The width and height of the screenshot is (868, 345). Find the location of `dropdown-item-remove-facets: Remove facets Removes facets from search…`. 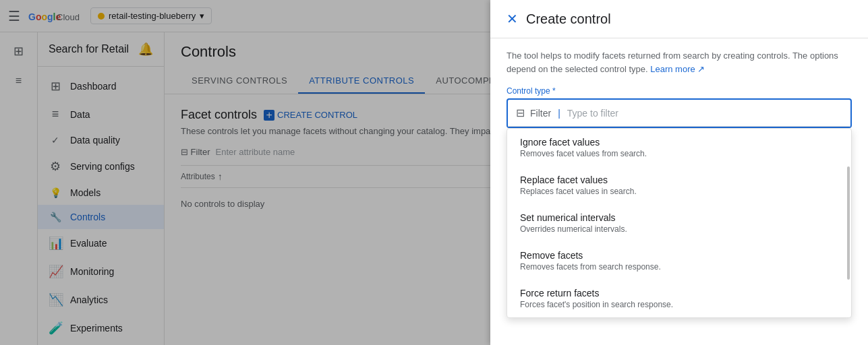

dropdown-item-remove-facets: Remove facets Removes facets from search… is located at coordinates (679, 261).